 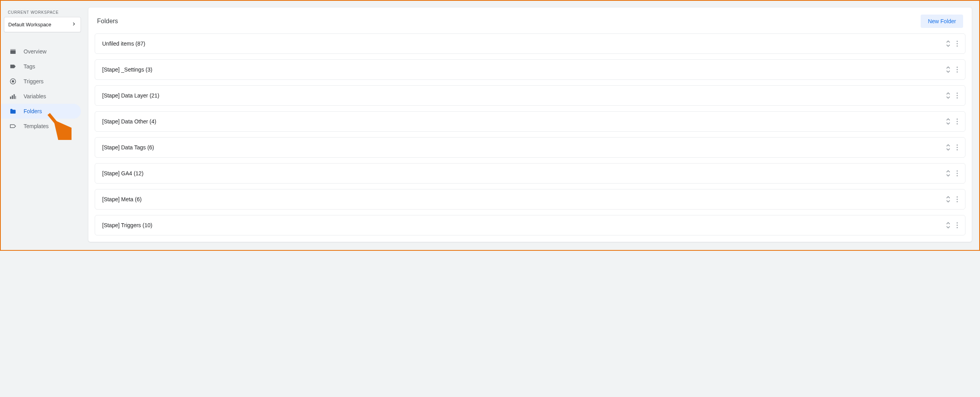 What do you see at coordinates (530, 96) in the screenshot?
I see `folder-row: [Stape] Data Layer (21)` at bounding box center [530, 96].